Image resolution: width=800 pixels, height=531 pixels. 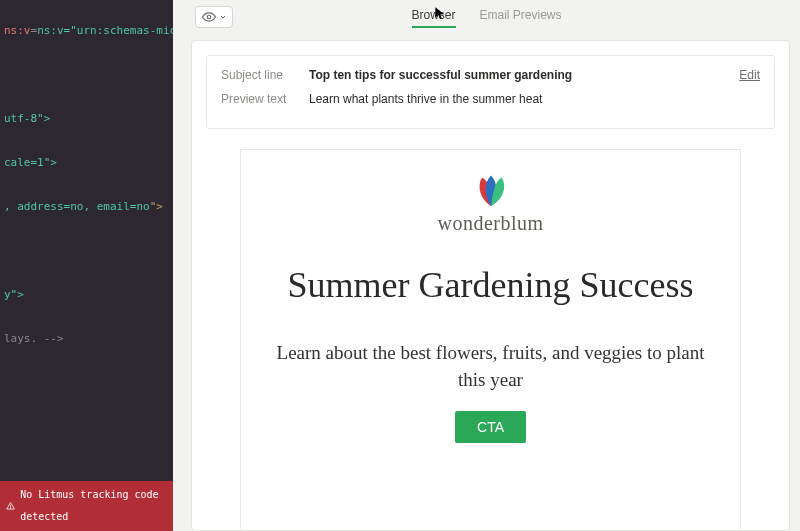 What do you see at coordinates (86, 119) in the screenshot?
I see `code-line: utf-8">` at bounding box center [86, 119].